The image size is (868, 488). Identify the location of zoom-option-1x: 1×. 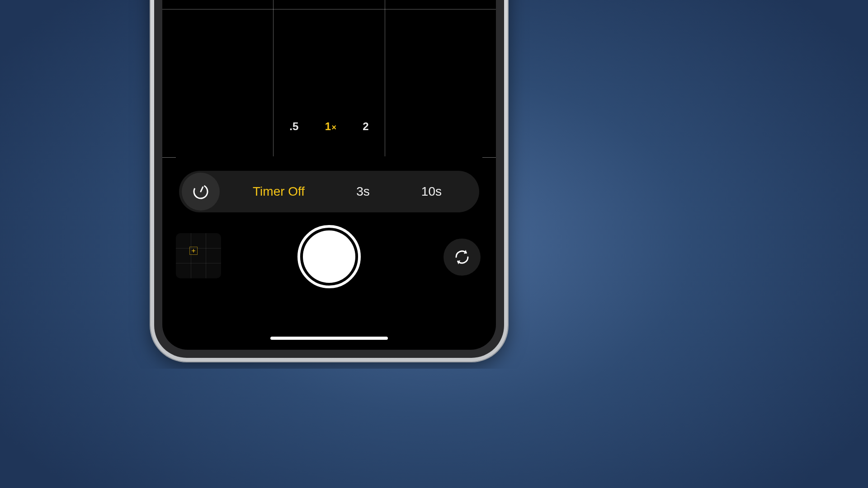
(331, 127).